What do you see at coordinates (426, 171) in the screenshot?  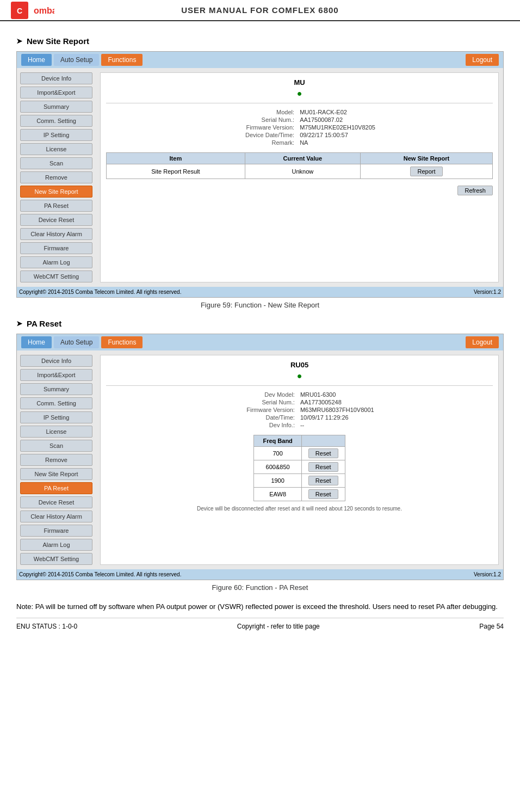 I see `report-button: Report` at bounding box center [426, 171].